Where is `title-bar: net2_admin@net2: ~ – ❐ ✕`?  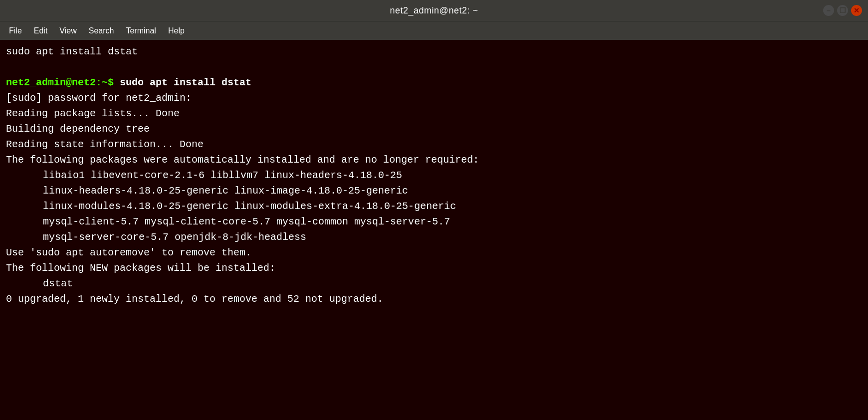 title-bar: net2_admin@net2: ~ – ❐ ✕ is located at coordinates (434, 10).